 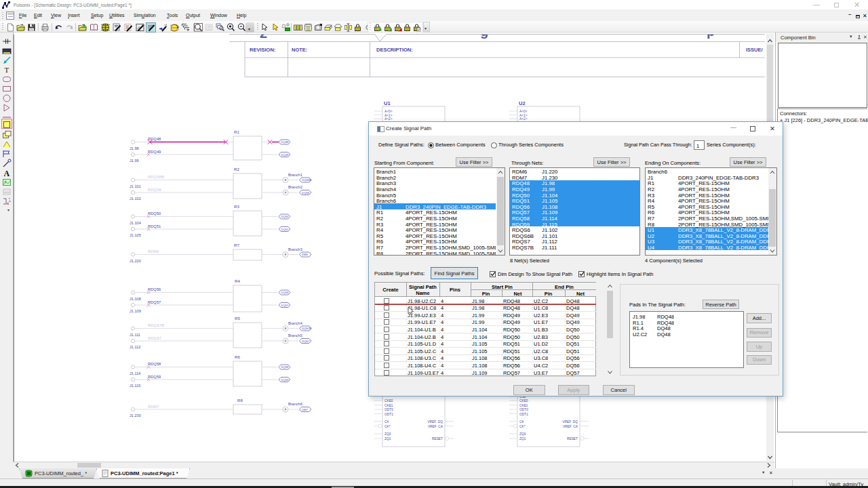 I want to click on svg-text: Branch3, so click(x=296, y=249).